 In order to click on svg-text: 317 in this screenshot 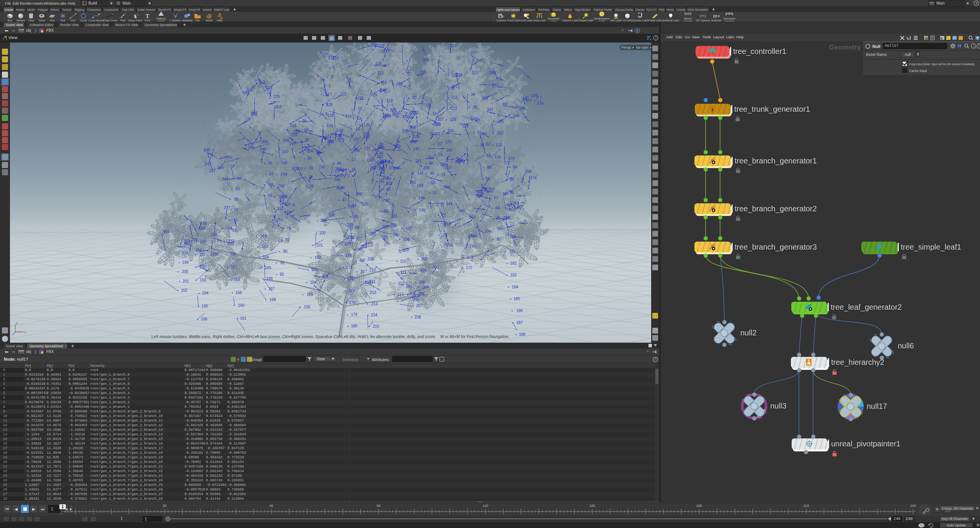, I will do `click(386, 66)`.